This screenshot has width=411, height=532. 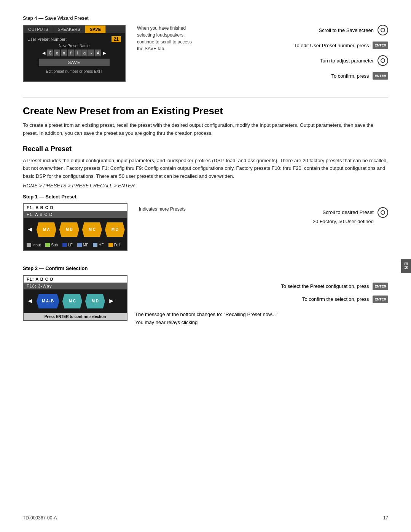 I want to click on char-n: n, so click(x=64, y=53).